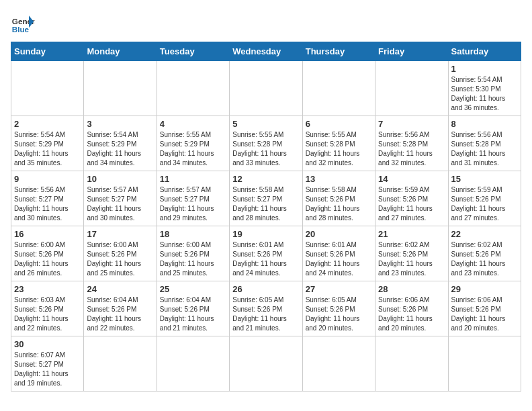 The height and width of the screenshot is (411, 532). Describe the element at coordinates (411, 179) in the screenshot. I see `day-number: 14` at that location.